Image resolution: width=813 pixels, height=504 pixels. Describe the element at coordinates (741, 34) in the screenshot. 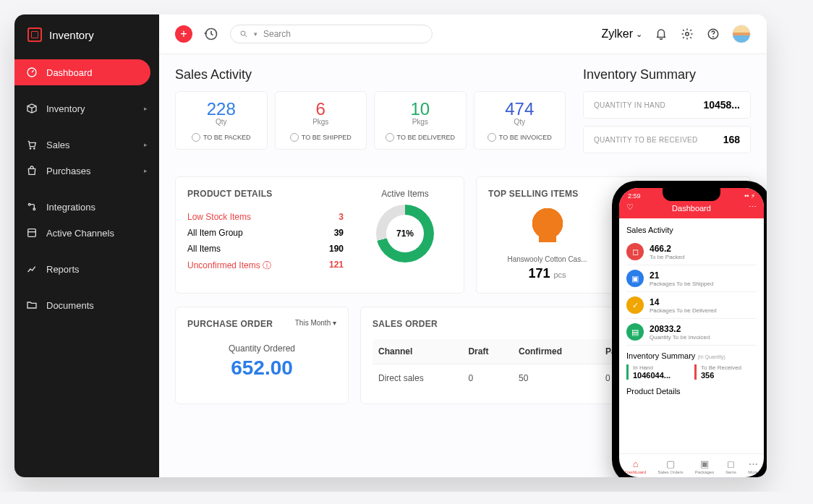

I see `avatar` at that location.